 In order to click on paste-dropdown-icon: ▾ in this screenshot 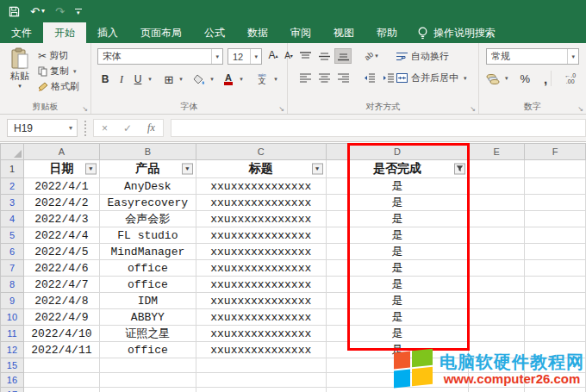, I will do `click(20, 86)`.